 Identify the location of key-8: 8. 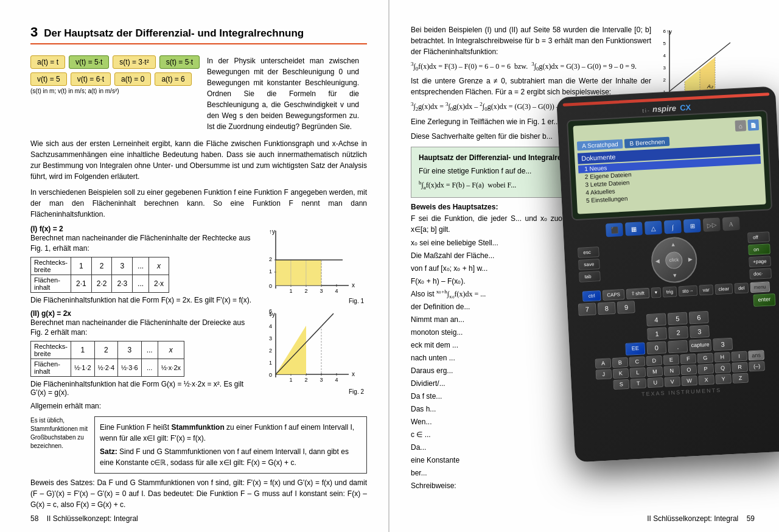
(607, 308).